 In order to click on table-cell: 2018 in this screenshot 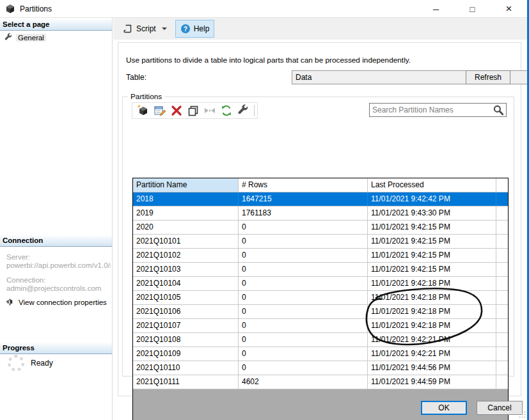, I will do `click(186, 199)`.